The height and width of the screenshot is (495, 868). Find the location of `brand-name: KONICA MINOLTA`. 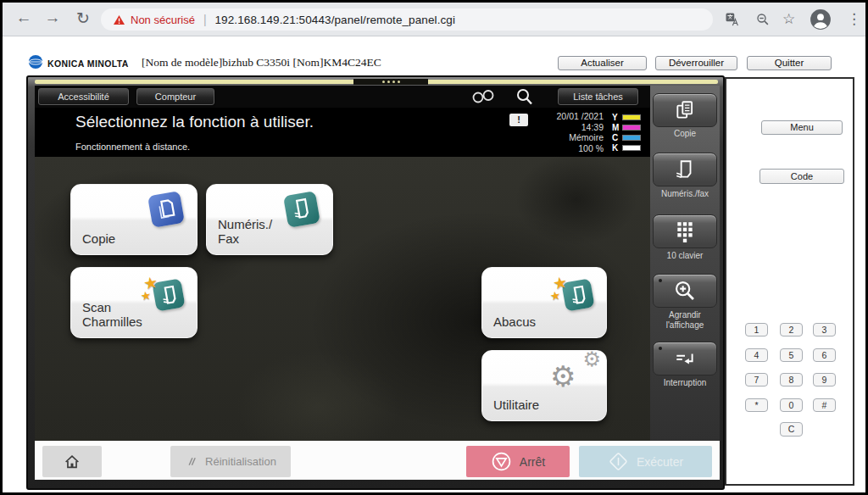

brand-name: KONICA MINOLTA is located at coordinates (88, 64).